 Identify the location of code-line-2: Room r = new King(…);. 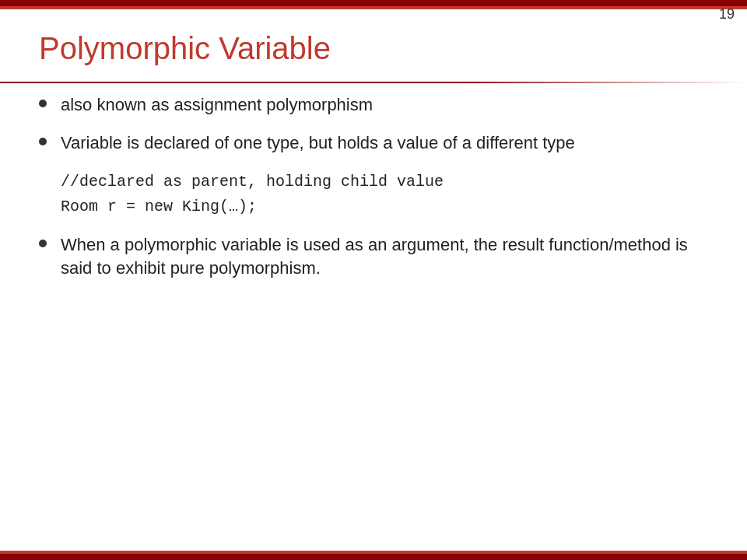
(384, 207).